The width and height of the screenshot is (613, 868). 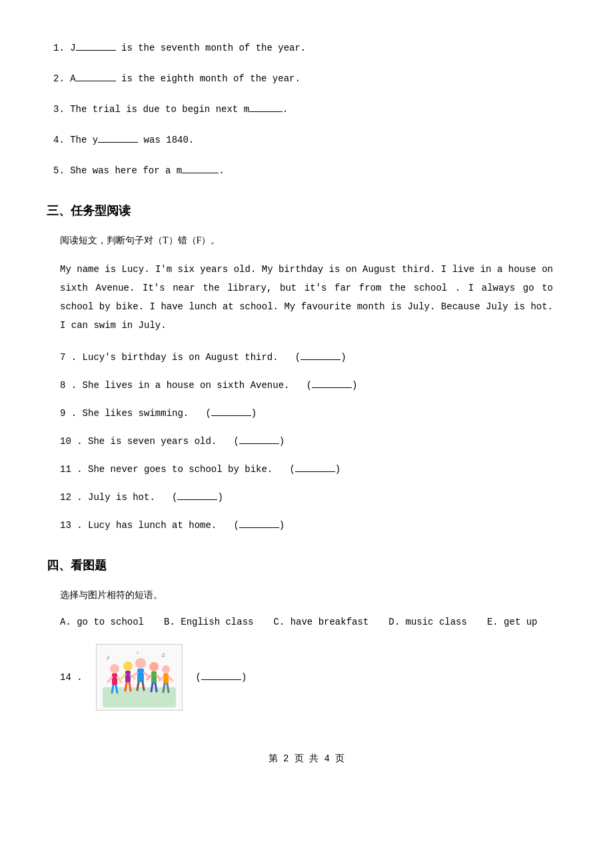 I want to click on section4-title: 四、看图题, so click(x=306, y=565).